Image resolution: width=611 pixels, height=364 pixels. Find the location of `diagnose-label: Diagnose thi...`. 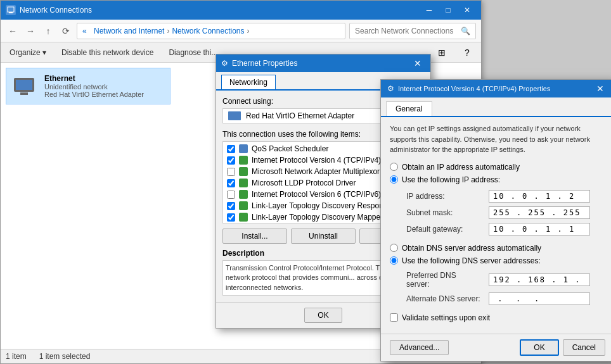

diagnose-label: Diagnose thi... is located at coordinates (193, 53).